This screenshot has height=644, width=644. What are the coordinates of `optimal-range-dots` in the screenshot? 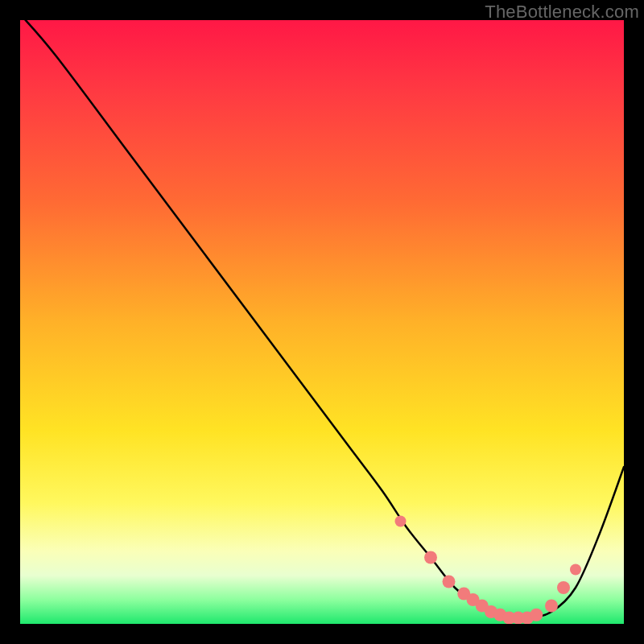 It's located at (489, 570).